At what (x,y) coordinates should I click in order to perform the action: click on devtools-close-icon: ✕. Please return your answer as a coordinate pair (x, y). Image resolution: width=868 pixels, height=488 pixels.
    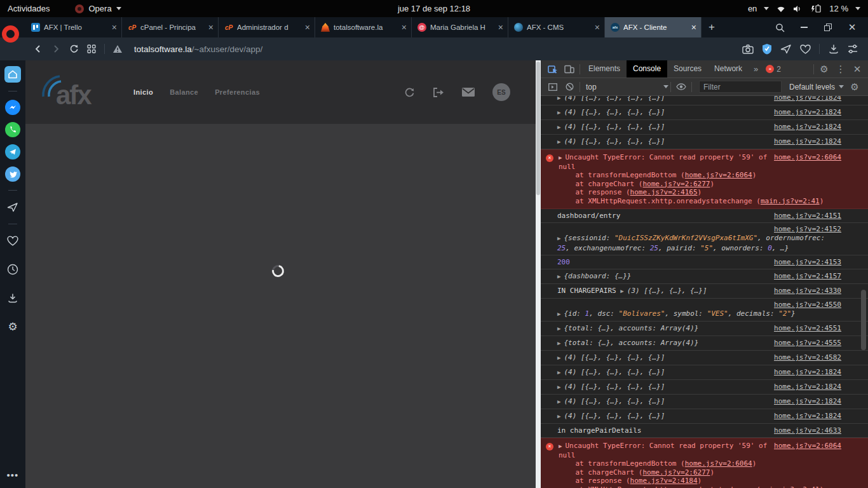
    Looking at the image, I should click on (857, 69).